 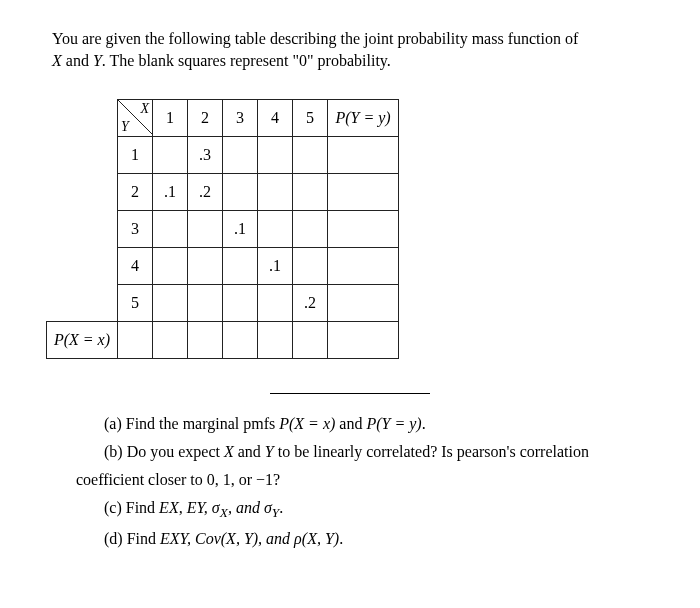 What do you see at coordinates (82, 118) in the screenshot?
I see `blank-corner-left` at bounding box center [82, 118].